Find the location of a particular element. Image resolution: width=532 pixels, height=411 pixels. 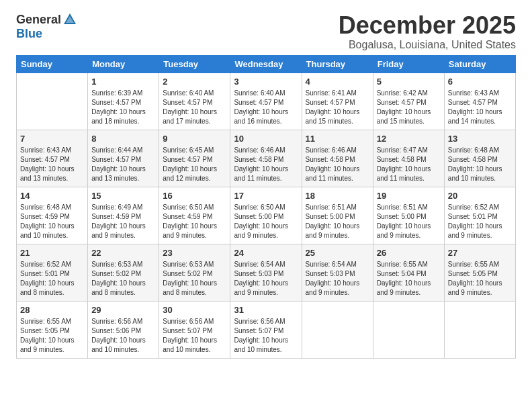

day-number: 31 is located at coordinates (266, 310).